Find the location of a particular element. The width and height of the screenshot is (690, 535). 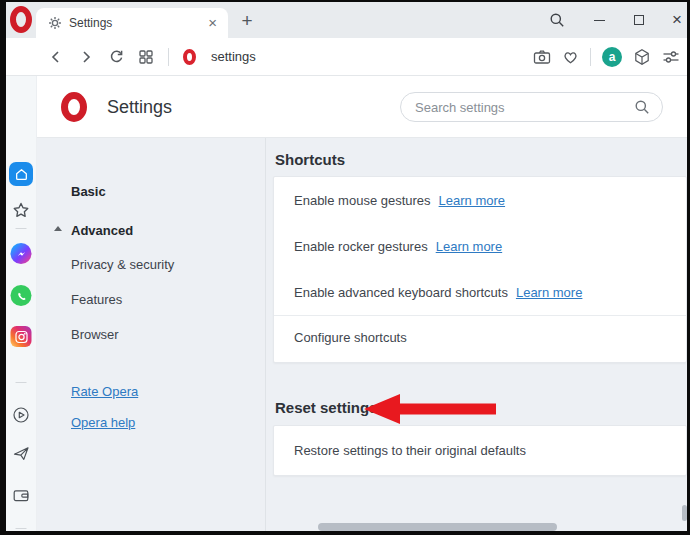

gear-icon is located at coordinates (55, 23).